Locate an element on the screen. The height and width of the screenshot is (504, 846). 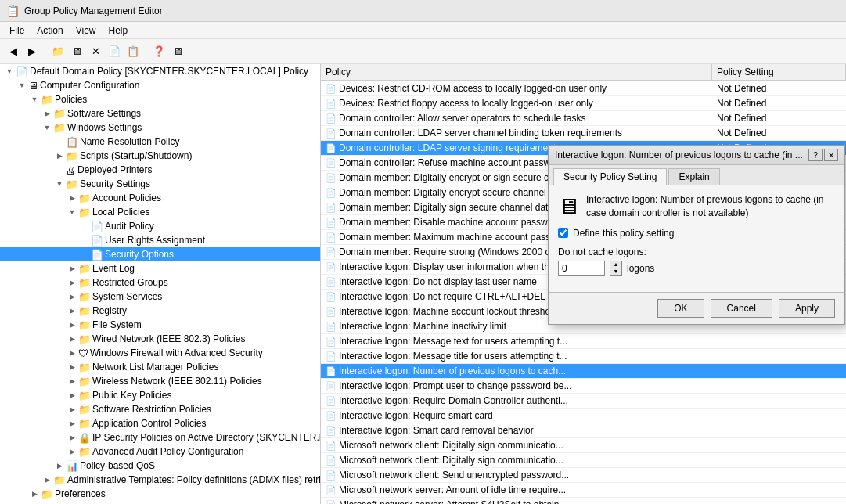
dialog-checkbox-label: Define this policy setting is located at coordinates (623, 233).